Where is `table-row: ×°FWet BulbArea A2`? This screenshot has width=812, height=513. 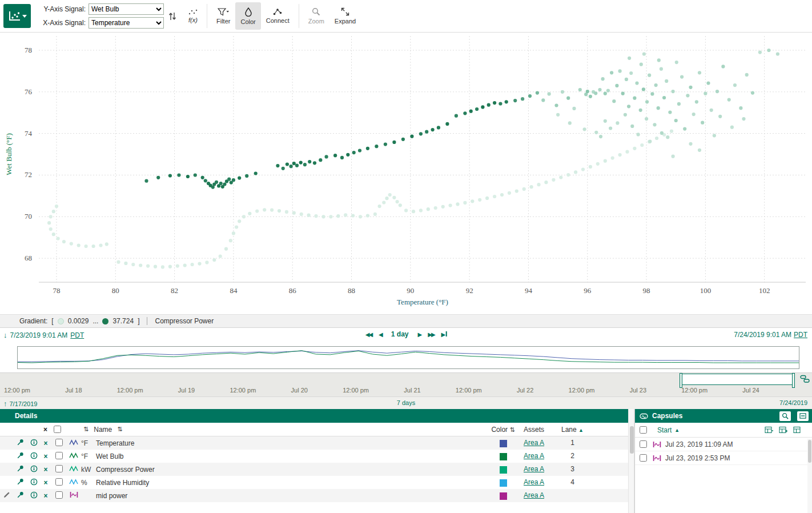 table-row: ×°FWet BulbArea A2 is located at coordinates (314, 456).